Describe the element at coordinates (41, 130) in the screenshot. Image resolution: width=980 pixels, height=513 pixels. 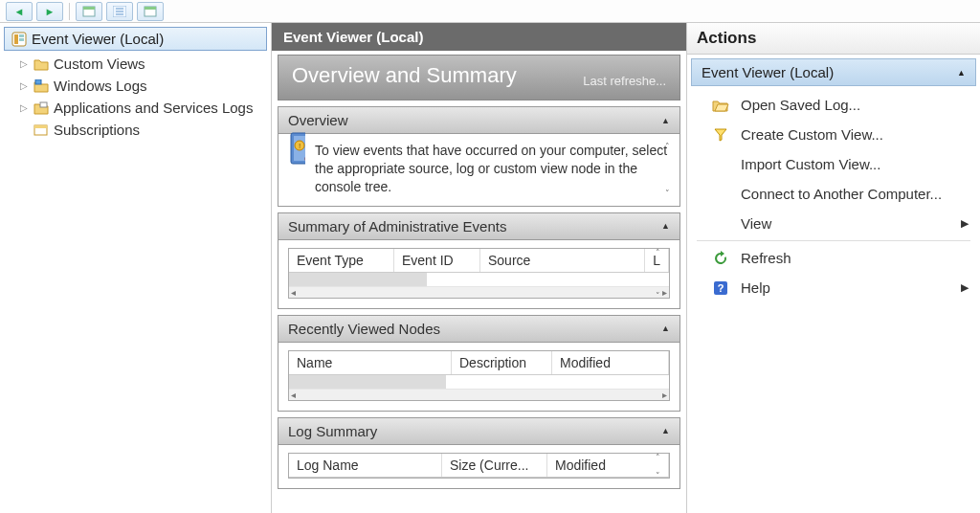
I see `subscriptions-icon` at that location.